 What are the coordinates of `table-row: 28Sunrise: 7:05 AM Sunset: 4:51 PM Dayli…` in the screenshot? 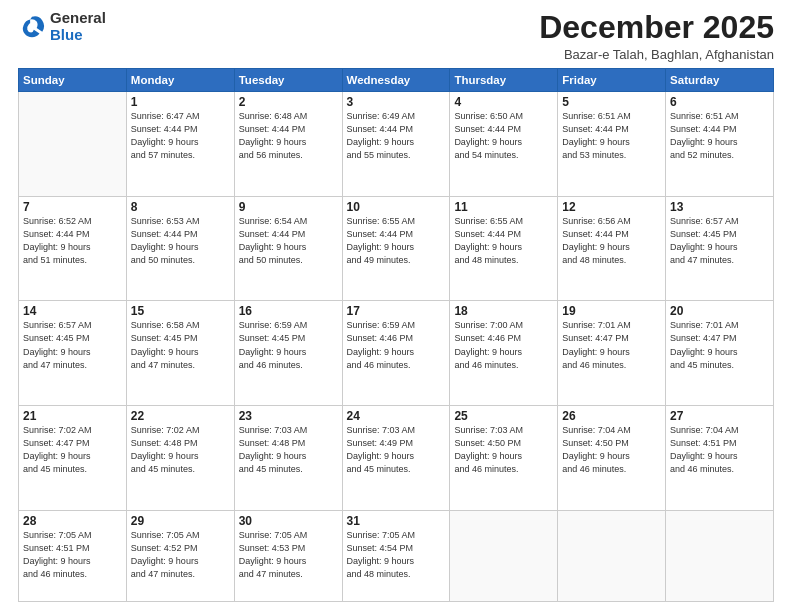 It's located at (73, 556).